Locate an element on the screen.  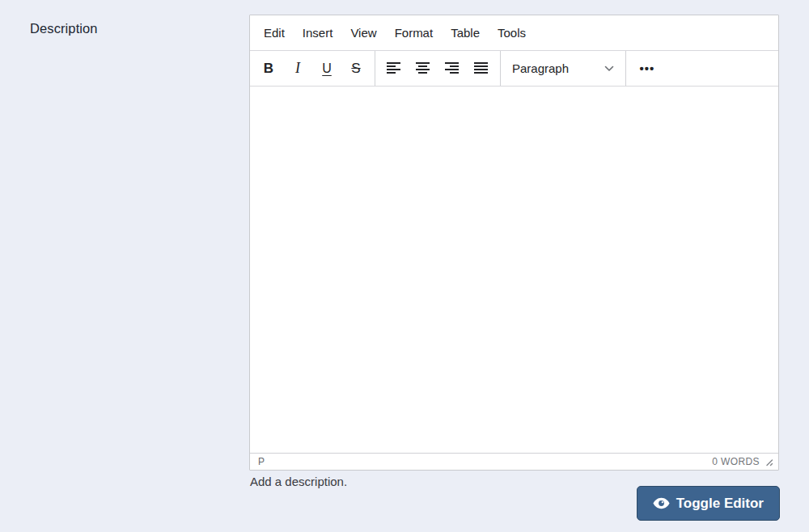
menu-table: Table is located at coordinates (465, 32).